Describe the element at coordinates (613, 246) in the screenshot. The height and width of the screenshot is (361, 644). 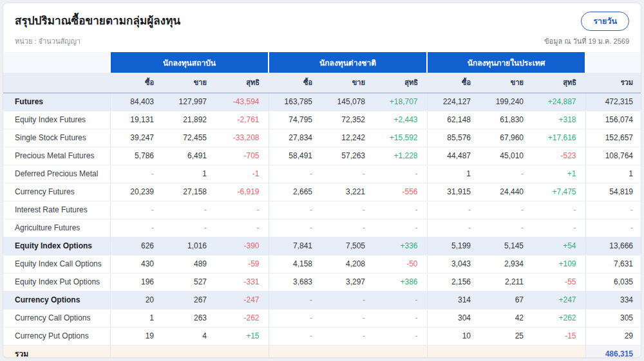
I see `cell-total: 13,666` at that location.